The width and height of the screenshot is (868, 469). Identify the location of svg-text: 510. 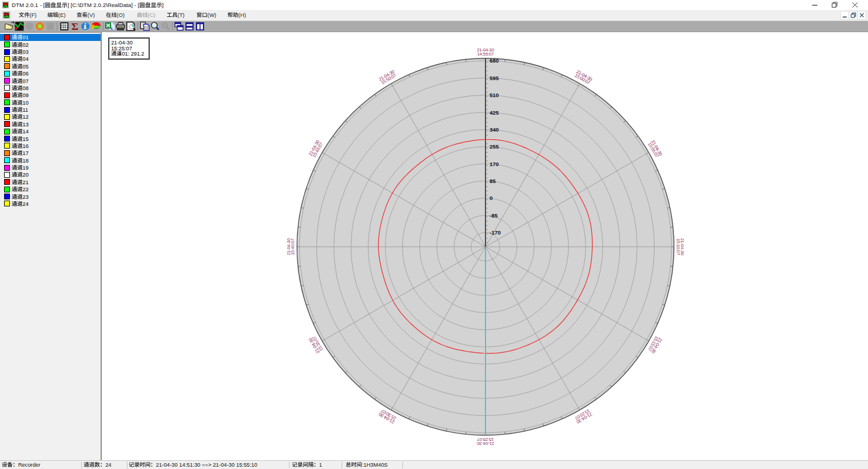
(494, 95).